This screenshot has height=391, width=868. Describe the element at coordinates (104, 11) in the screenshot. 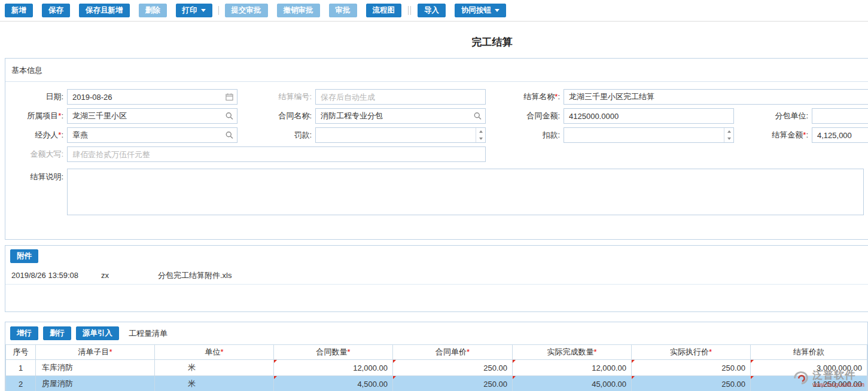

I see `save-and-new-button: 保存且新增` at that location.